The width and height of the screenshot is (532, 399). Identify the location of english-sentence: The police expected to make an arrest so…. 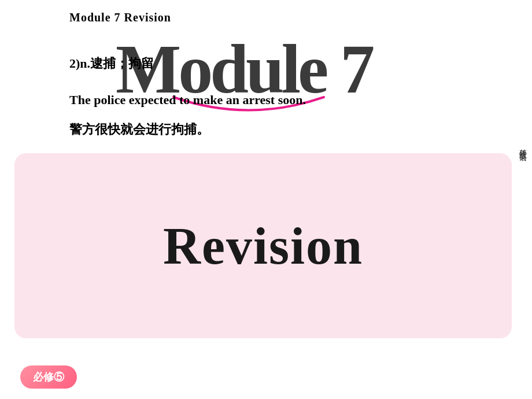
(187, 99).